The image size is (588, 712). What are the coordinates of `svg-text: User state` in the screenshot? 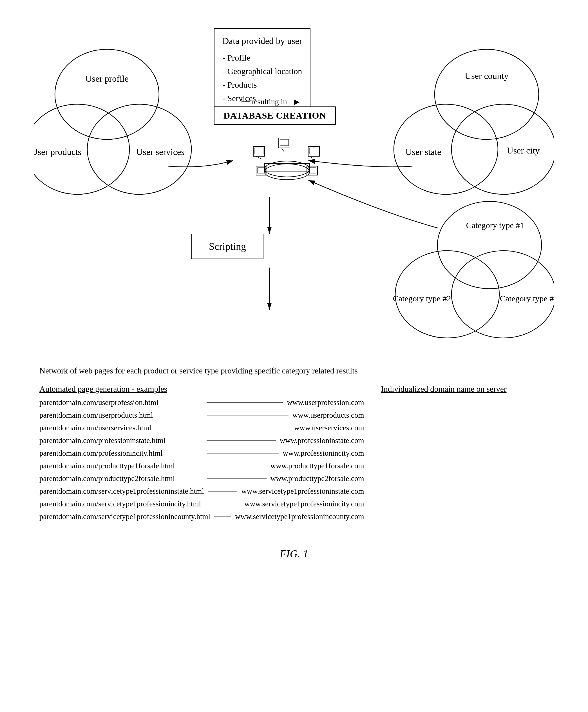 It's located at (423, 152).